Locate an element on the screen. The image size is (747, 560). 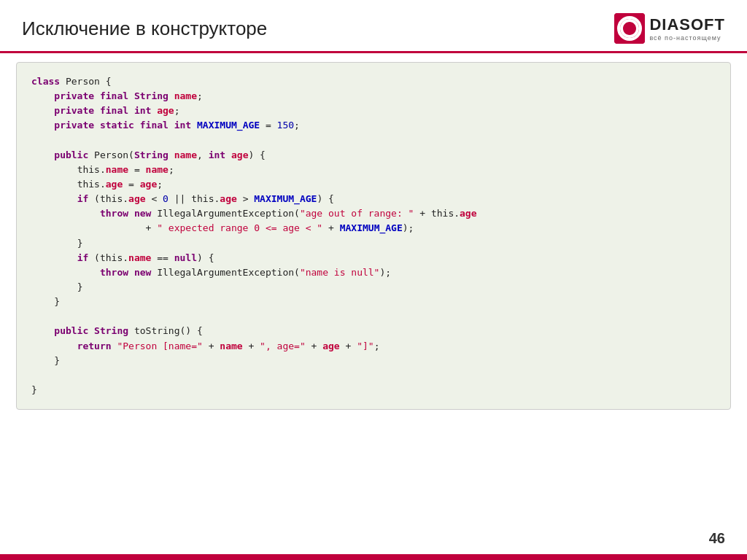
logo-tagline: всё по-настоящему is located at coordinates (687, 38).